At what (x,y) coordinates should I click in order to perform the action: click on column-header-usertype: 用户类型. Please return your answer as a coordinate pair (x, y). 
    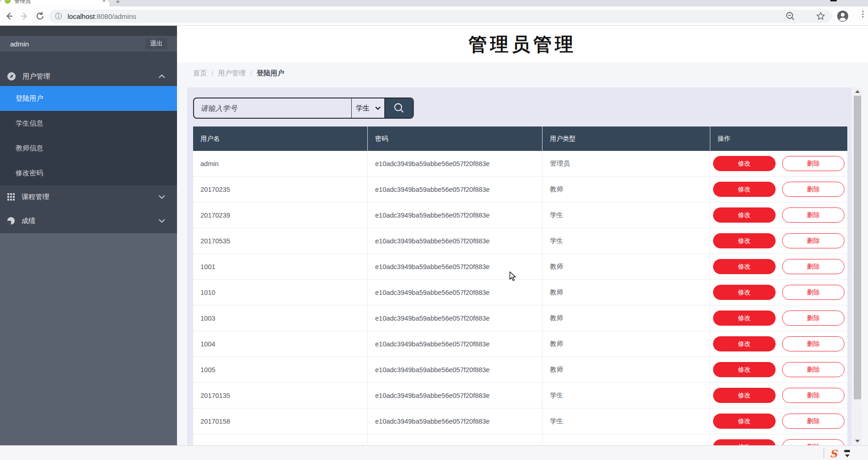
    Looking at the image, I should click on (626, 139).